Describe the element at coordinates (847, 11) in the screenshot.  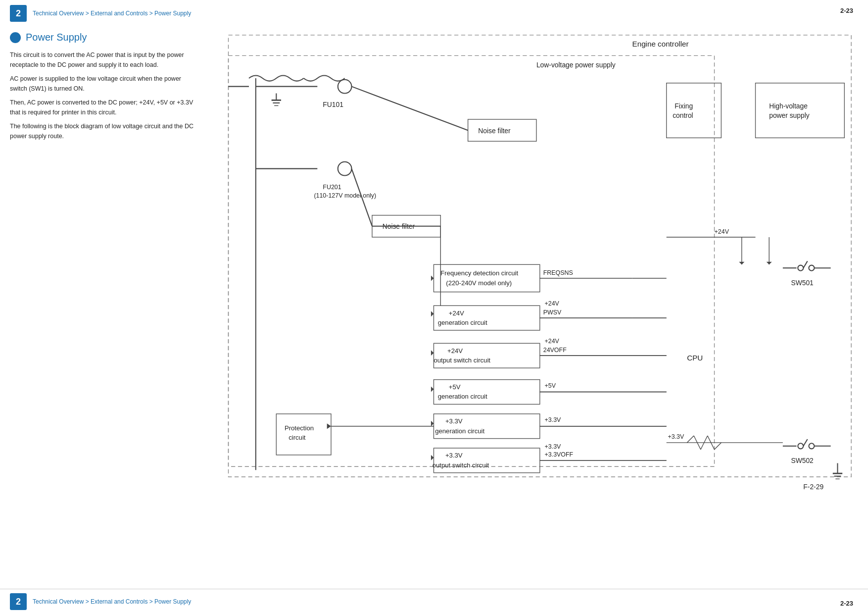
I see `page-number-top: 2-23` at that location.